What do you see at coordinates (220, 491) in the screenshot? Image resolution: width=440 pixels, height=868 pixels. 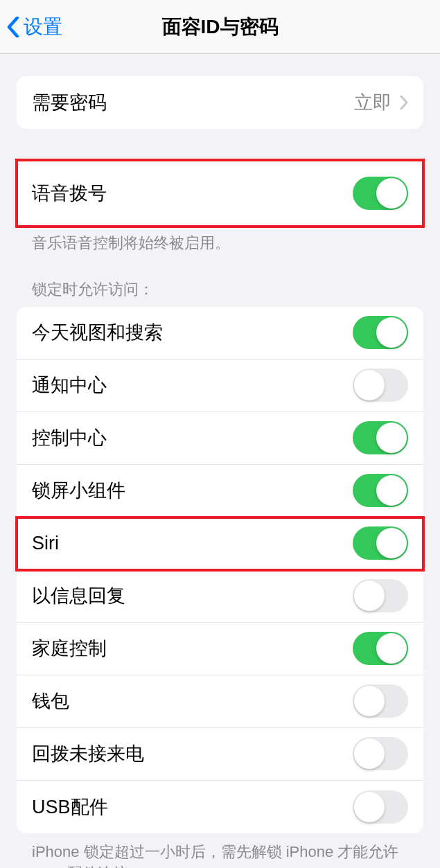 I see `allow-access-row: 锁屏小组件` at bounding box center [220, 491].